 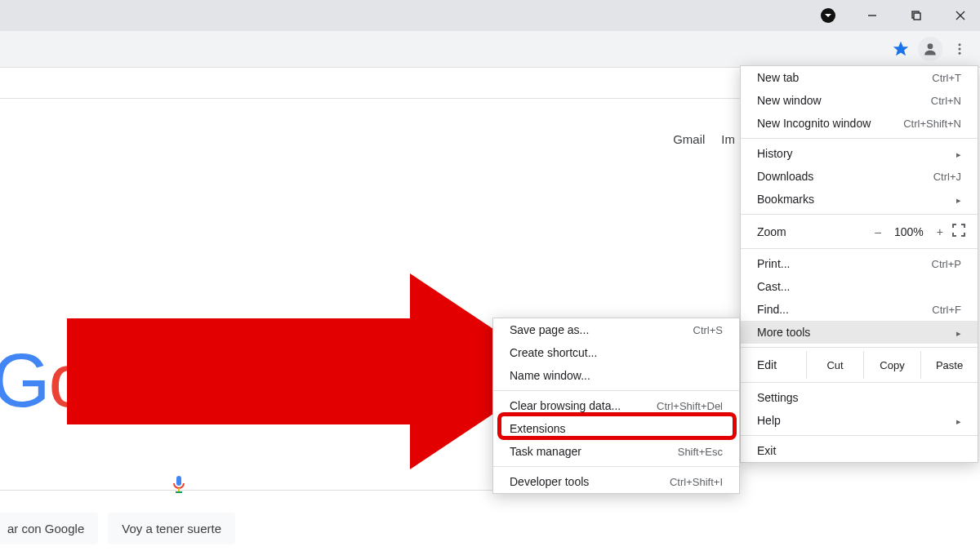 What do you see at coordinates (940, 232) in the screenshot?
I see `zoom-in-button: +` at bounding box center [940, 232].